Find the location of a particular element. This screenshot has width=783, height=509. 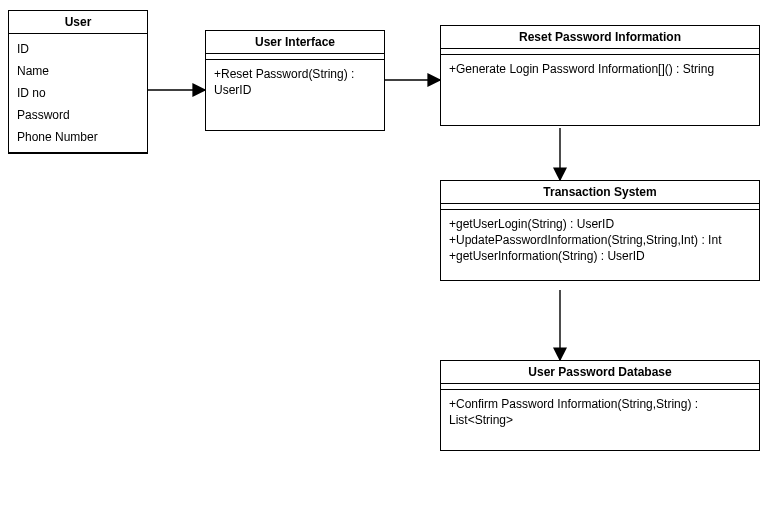

db-op: +Confirm Password Information(String,Str… is located at coordinates (600, 412).